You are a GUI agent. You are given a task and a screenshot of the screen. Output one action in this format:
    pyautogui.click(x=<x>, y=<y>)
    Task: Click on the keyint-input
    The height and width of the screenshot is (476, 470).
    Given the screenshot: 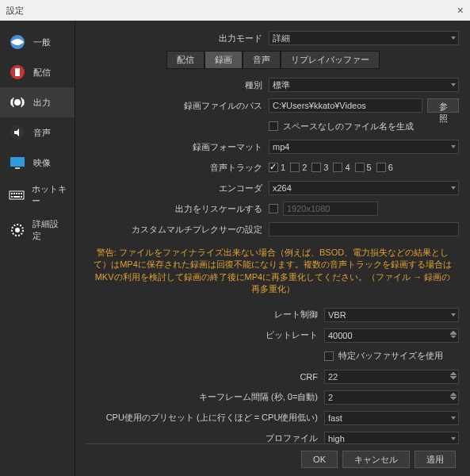 What is the action you would take?
    pyautogui.click(x=392, y=397)
    